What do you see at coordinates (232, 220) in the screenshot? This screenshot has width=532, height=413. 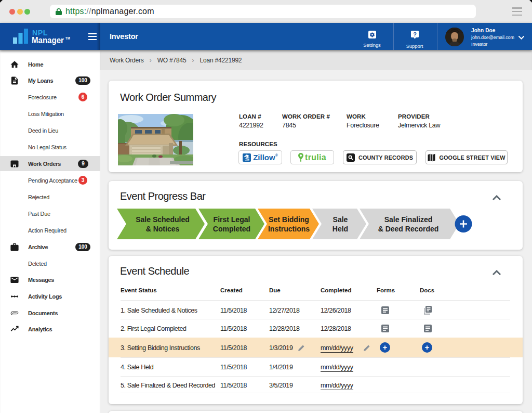 I see `svg-text: First Legal` at bounding box center [232, 220].